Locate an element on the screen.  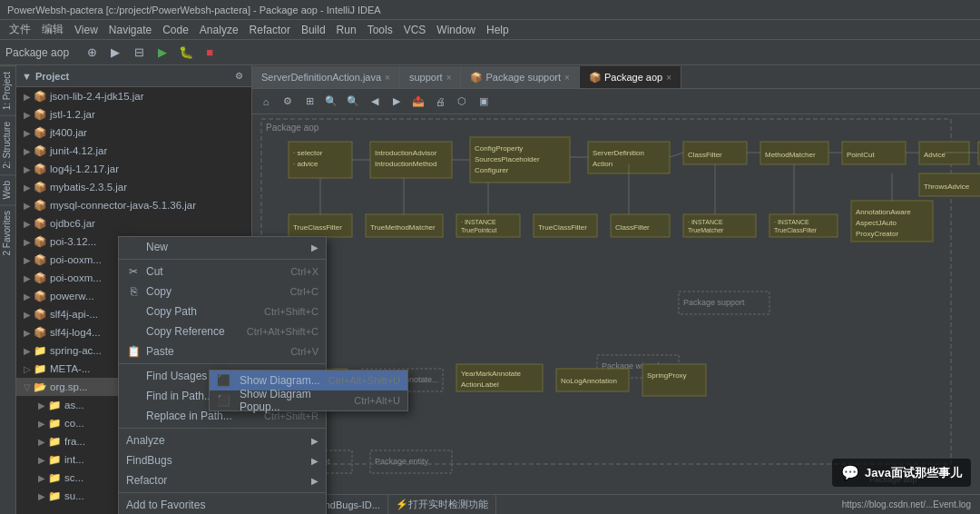
tab-pkg-aop-close: × is located at coordinates (669, 78).